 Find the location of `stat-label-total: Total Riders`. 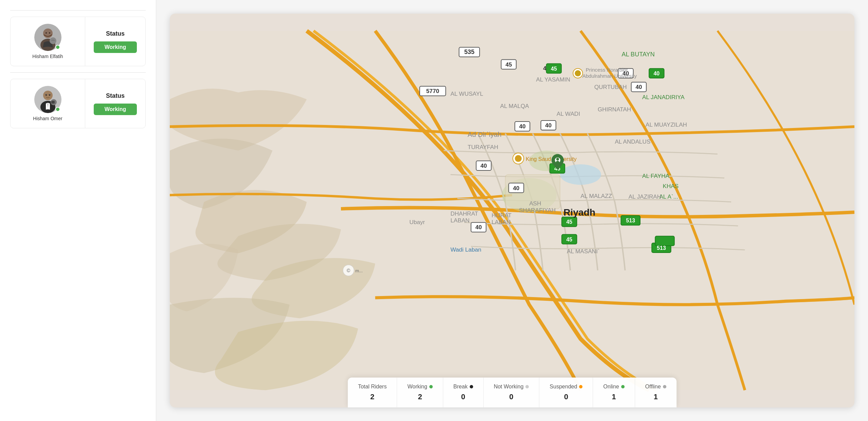

stat-label-total: Total Riders is located at coordinates (372, 387).